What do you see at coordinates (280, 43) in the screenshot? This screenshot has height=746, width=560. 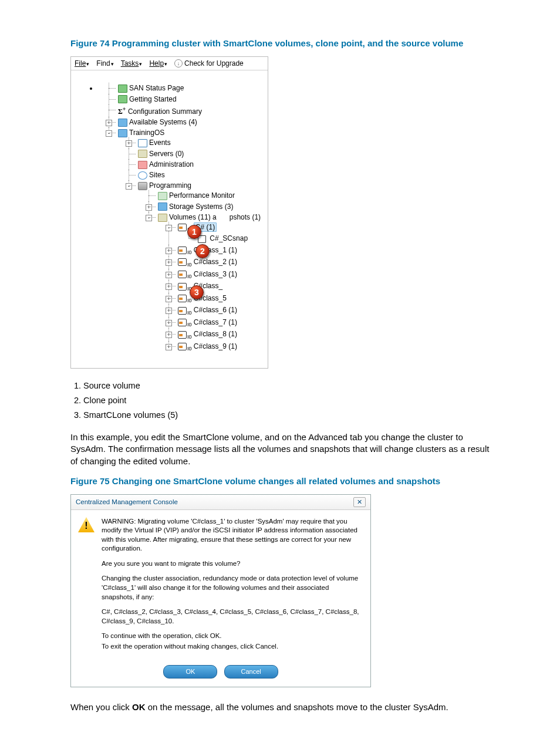 I see `figure74-caption: Figure 74 Programming cluster with Smart…` at bounding box center [280, 43].